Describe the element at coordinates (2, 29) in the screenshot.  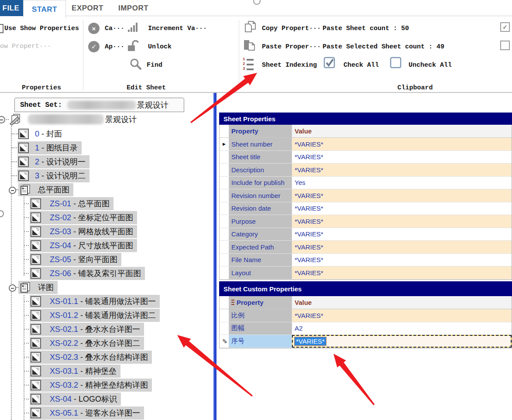
I see `use-show-properties-checkbox` at that location.